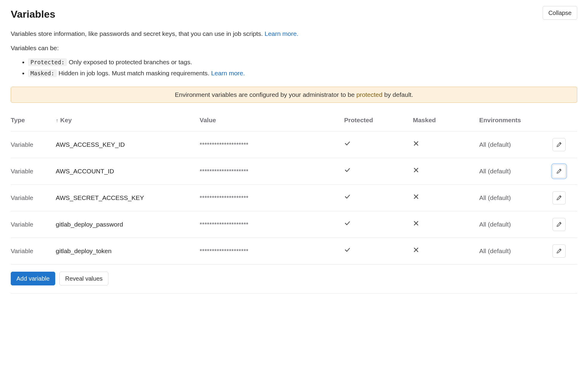 Image resolution: width=588 pixels, height=370 pixels. What do you see at coordinates (294, 95) in the screenshot?
I see `protected-default-notice: Environment variables are configured by …` at bounding box center [294, 95].